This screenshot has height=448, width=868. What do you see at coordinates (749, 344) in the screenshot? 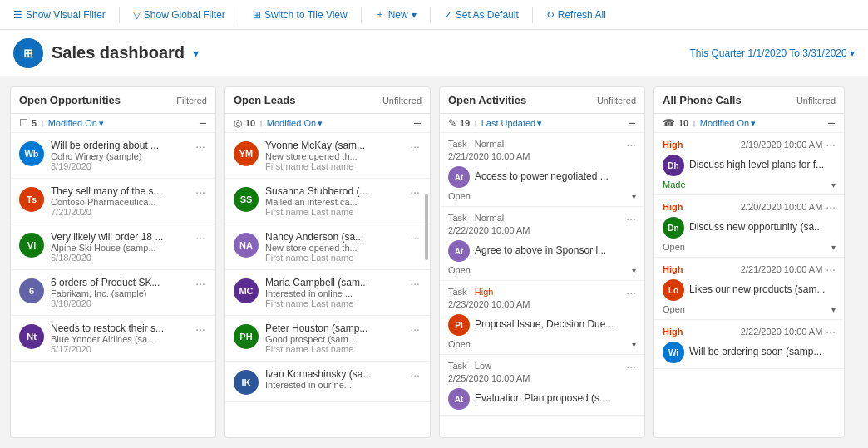
I see `phone-card-4: High 2/22/2020 10:00 AM ··· Wi Will be o…` at bounding box center [749, 344].